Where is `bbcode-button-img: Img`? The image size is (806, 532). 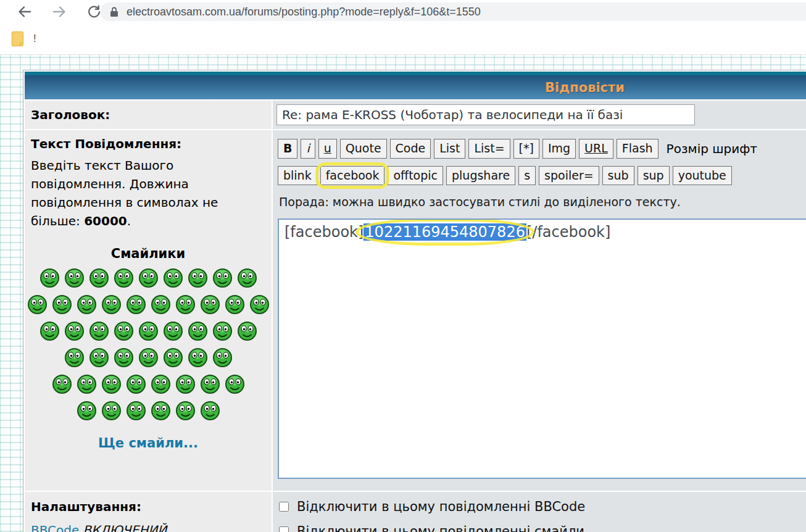
bbcode-button-img: Img is located at coordinates (559, 149).